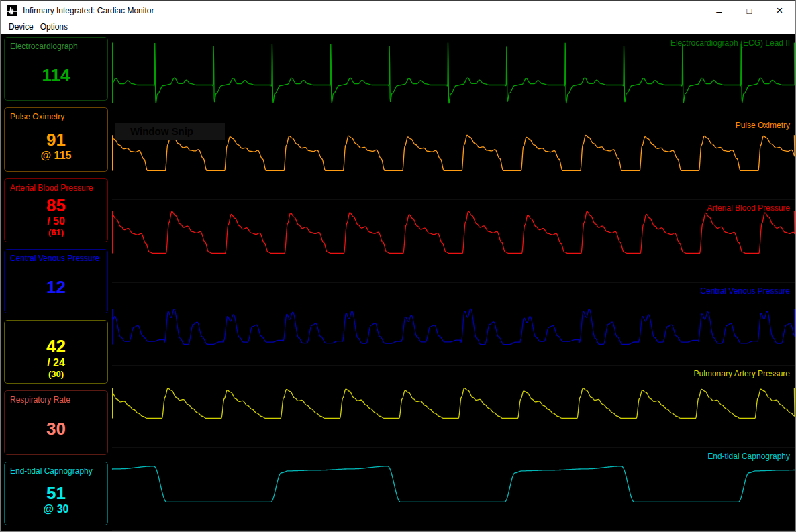 The width and height of the screenshot is (796, 532). I want to click on pap-systolic-value: 42, so click(56, 346).